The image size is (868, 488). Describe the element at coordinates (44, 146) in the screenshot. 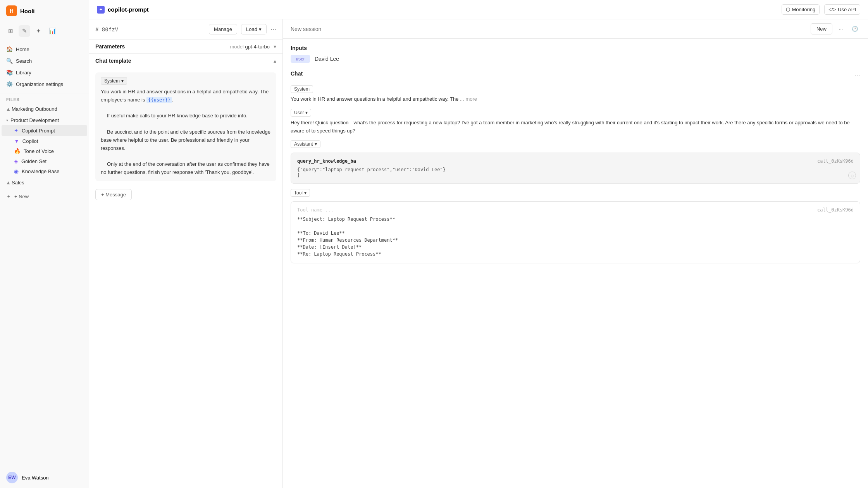

I see `section-product-development: ▾ Product Development ✦ Copilot Prompt ·…` at that location.